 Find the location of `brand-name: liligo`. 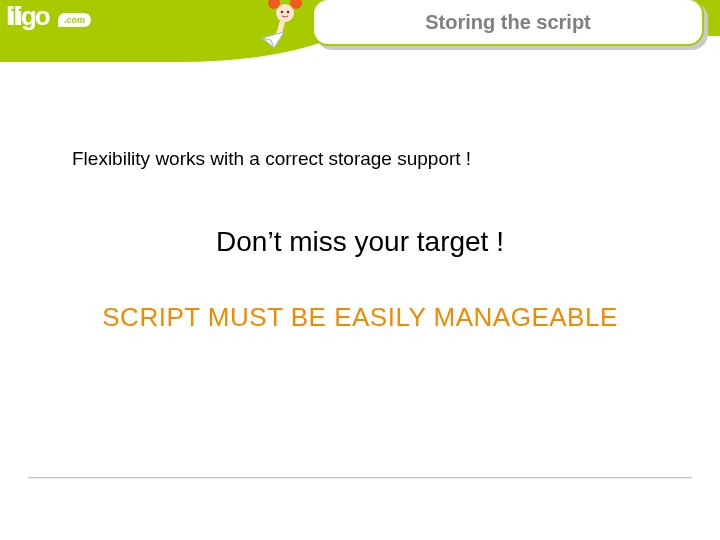

brand-name: liligo is located at coordinates (30, 16).